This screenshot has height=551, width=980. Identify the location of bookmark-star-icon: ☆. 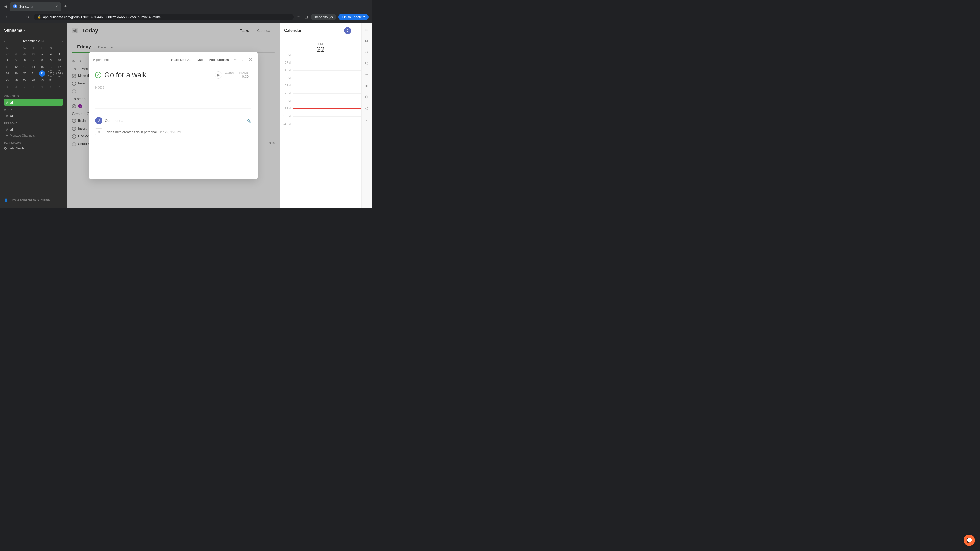
(298, 17).